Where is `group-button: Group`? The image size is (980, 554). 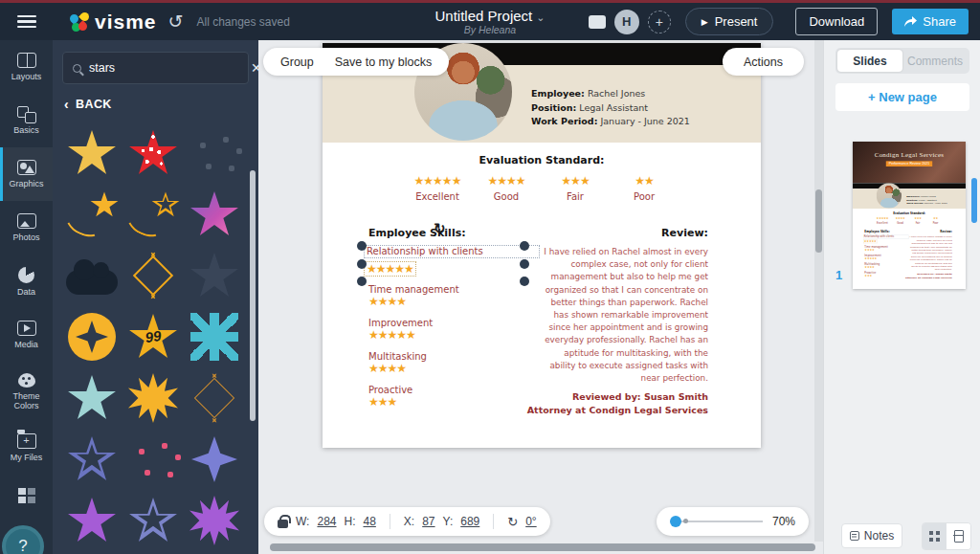 group-button: Group is located at coordinates (297, 62).